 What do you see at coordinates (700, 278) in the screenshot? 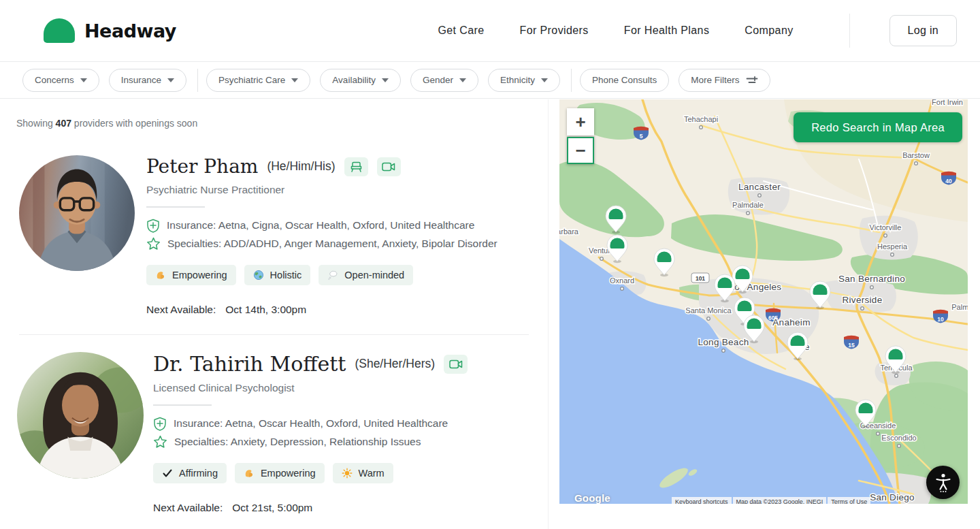
I see `route-shield-101: 101` at bounding box center [700, 278].